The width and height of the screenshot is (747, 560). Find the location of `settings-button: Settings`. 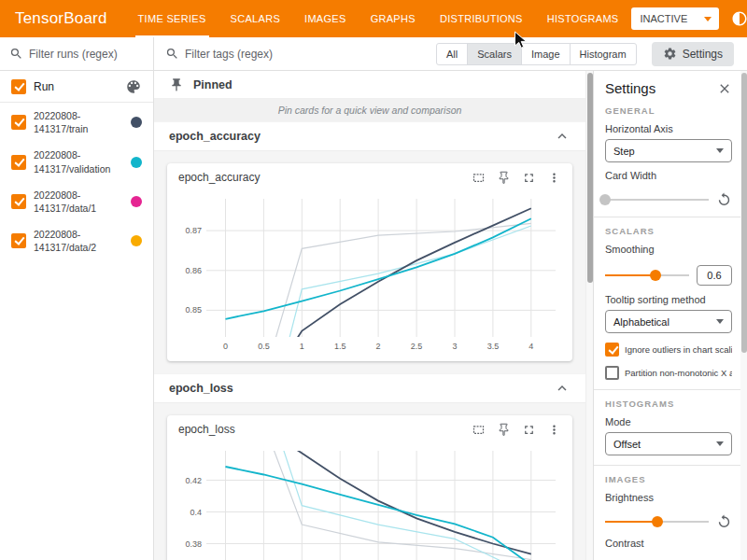

settings-button: Settings is located at coordinates (693, 54).